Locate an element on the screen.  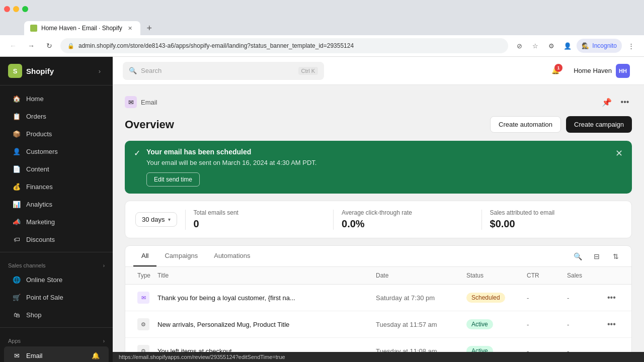
sidebar-item-shop: 🛍 Shop is located at coordinates (56, 315).